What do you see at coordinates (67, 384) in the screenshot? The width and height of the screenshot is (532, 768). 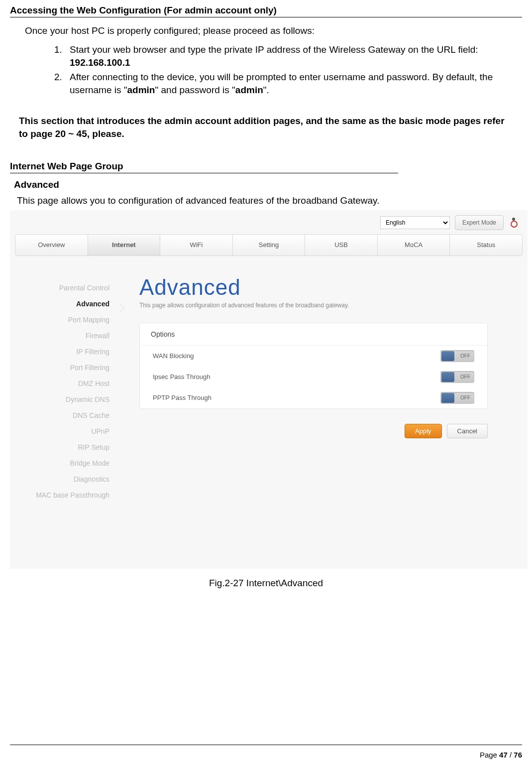 I see `sidebar-item-dmz: DMZ Host` at bounding box center [67, 384].